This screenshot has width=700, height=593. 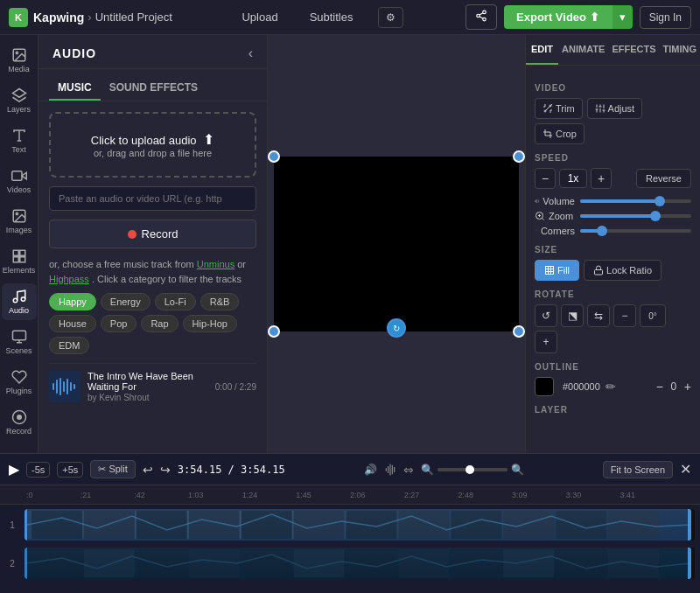 I want to click on reverse-button: Reverse, so click(x=663, y=178).